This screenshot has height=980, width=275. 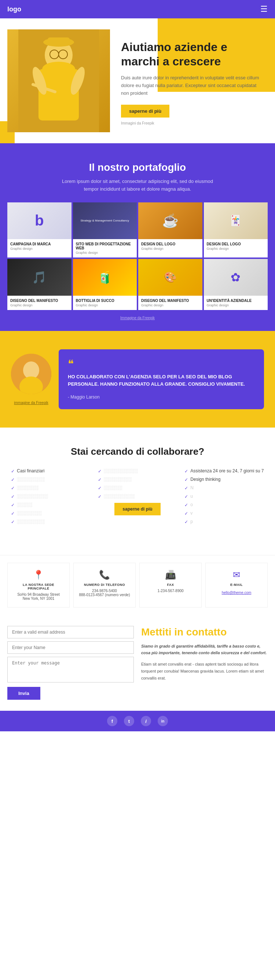 What do you see at coordinates (138, 492) in the screenshot?
I see `collaborate-section: Stai cercando di collaborare? ✓ Casi fin…` at bounding box center [138, 492].